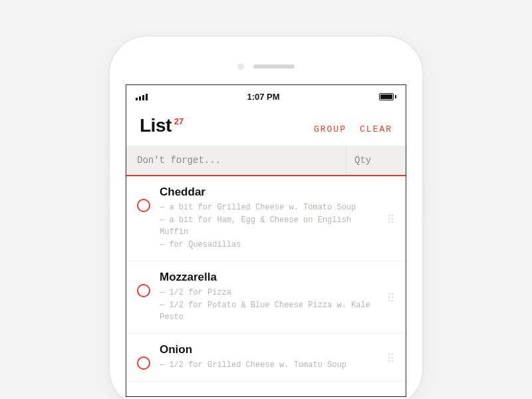  Describe the element at coordinates (108, 152) in the screenshot. I see `phone-mute-switch` at that location.